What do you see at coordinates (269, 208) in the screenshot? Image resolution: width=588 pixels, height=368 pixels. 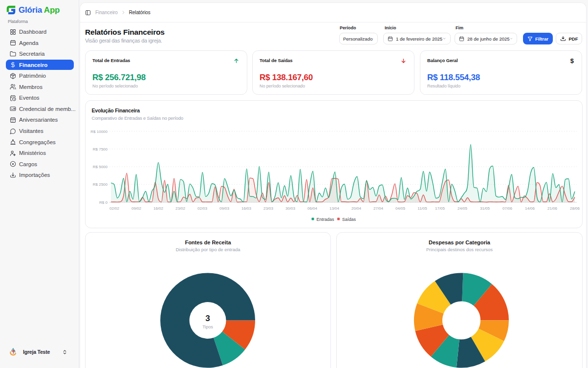 I see `svg-text: 23/03` at bounding box center [269, 208].